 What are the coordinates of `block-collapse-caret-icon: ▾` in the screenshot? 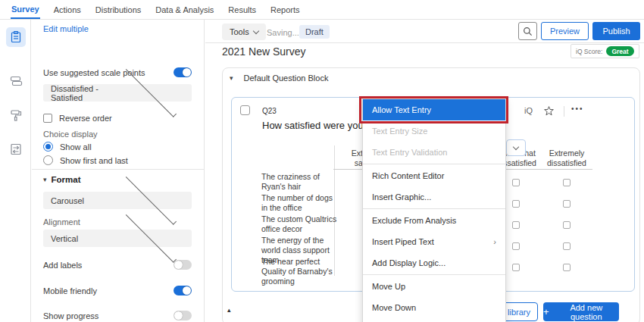 It's located at (232, 78).